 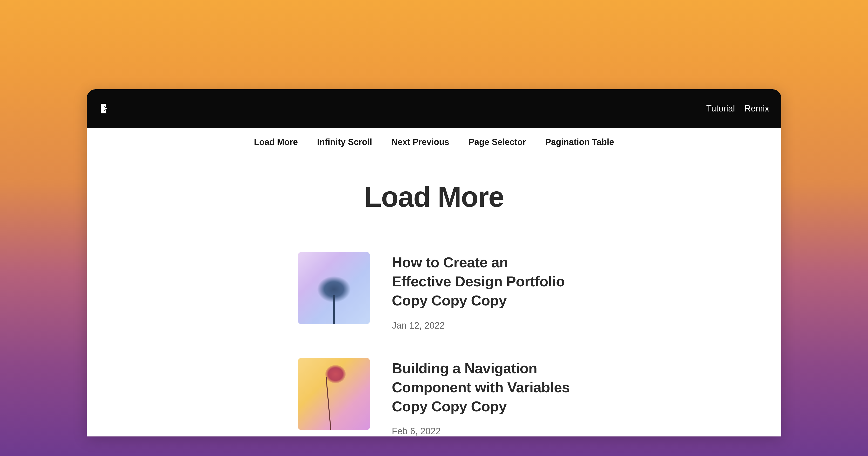 What do you see at coordinates (481, 397) in the screenshot?
I see `post-content: Building a Navigation Component with Var…` at bounding box center [481, 397].